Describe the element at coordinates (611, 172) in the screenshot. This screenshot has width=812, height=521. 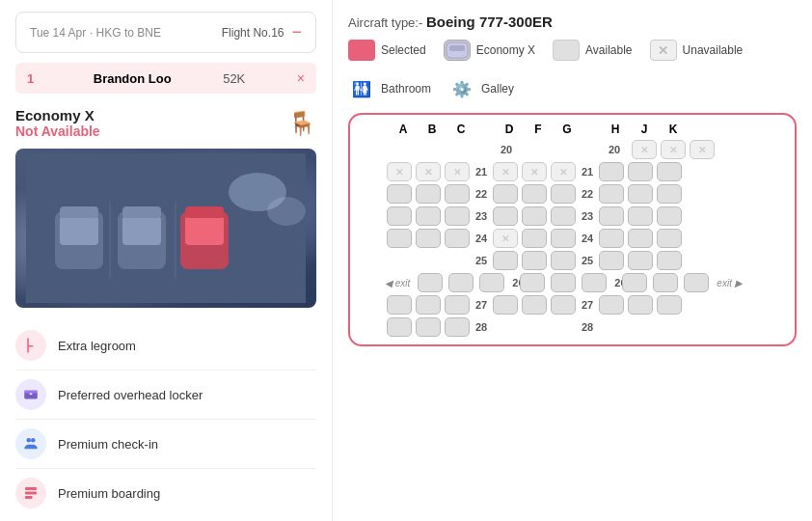
I see `seat-21h` at that location.